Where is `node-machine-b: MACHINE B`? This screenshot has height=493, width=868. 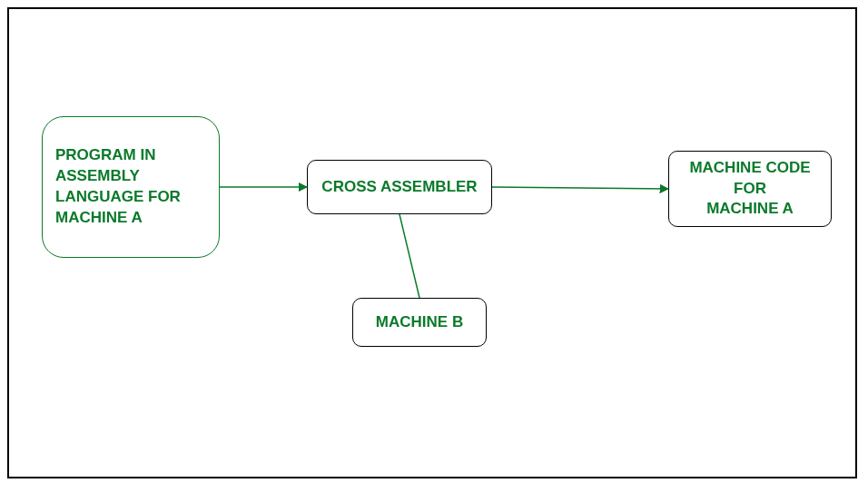 node-machine-b: MACHINE B is located at coordinates (419, 322).